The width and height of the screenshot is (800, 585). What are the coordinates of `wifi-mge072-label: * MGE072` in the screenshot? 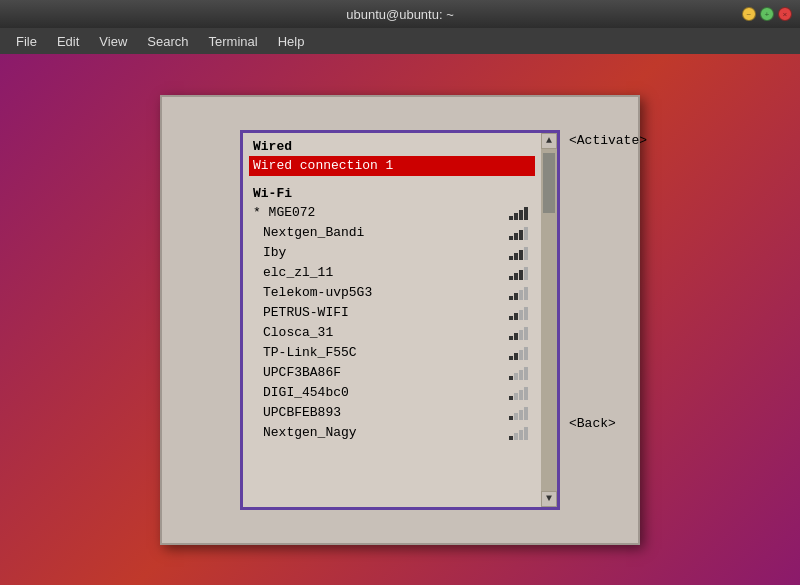 It's located at (380, 212).